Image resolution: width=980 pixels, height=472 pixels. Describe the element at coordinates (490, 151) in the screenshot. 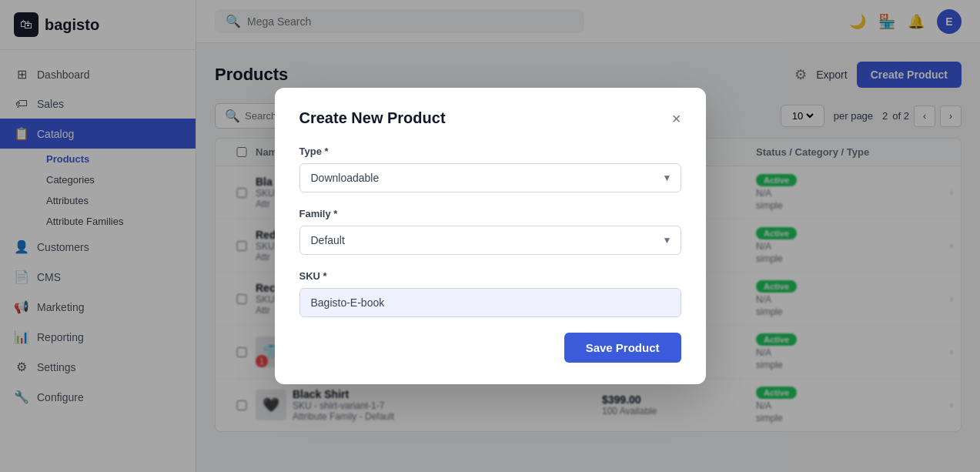

I see `type-label: Type *` at that location.